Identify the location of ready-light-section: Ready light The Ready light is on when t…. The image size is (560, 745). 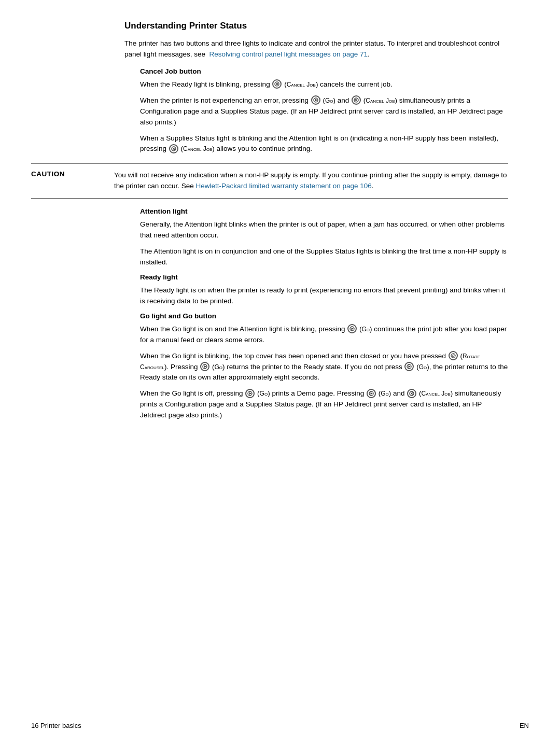
(316, 290).